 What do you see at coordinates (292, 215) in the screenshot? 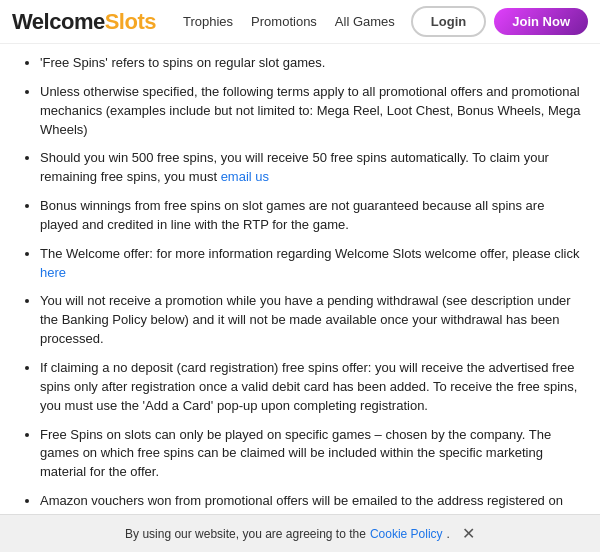
I see `item-text: Bonus winnings from free spins on slot g…` at bounding box center [292, 215].